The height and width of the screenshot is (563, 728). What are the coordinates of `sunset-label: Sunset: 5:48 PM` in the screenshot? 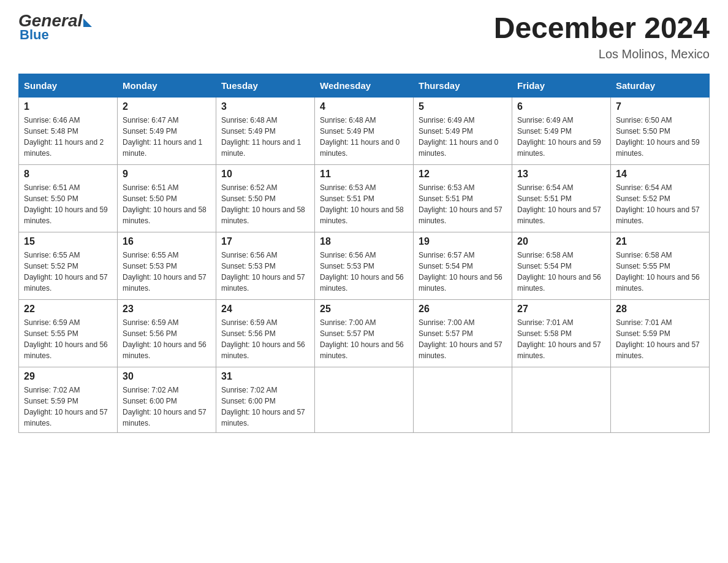 It's located at (51, 131).